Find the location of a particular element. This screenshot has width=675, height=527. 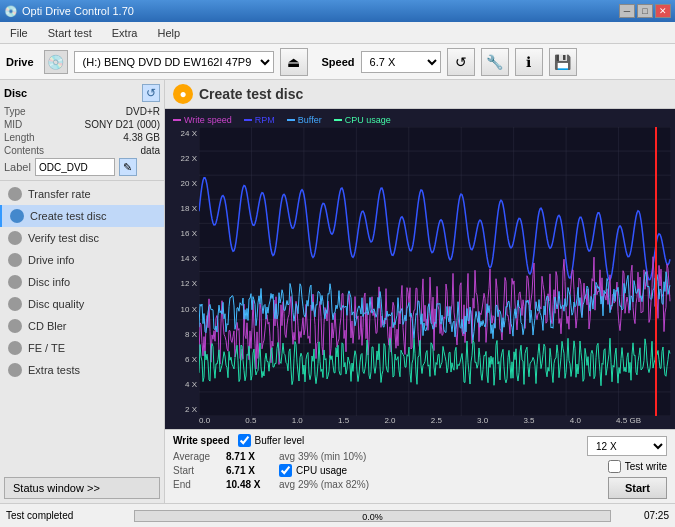

avg-extra: avg 39% (min 10%) is located at coordinates (322, 456).